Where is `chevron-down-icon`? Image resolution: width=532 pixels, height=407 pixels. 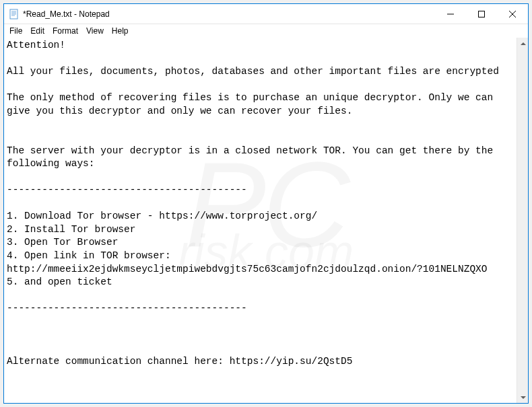
chevron-down-icon is located at coordinates (523, 398).